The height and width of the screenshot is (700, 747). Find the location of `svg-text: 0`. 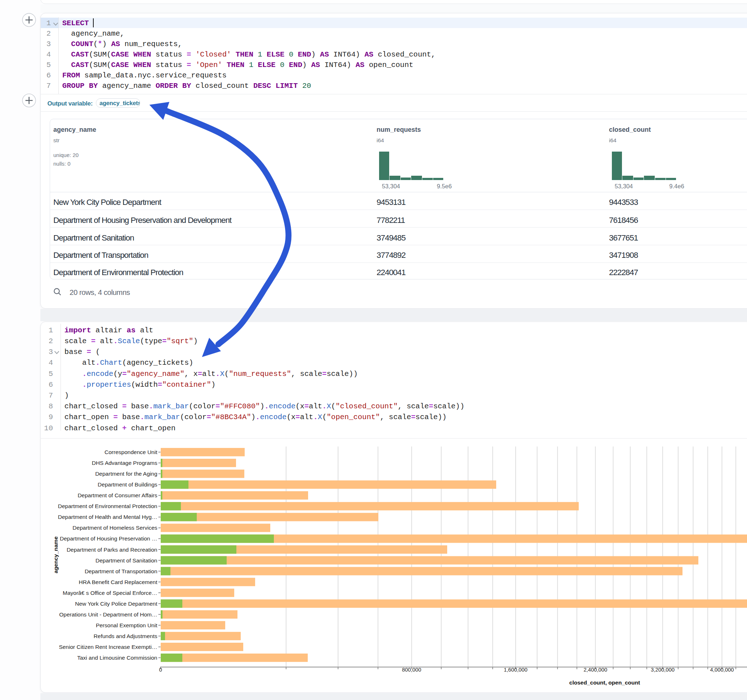

svg-text: 0 is located at coordinates (160, 670).